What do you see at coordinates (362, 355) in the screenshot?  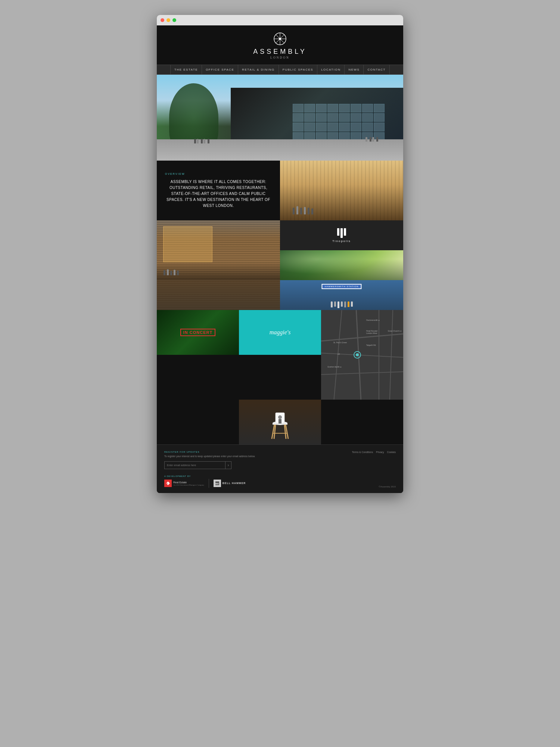 I see `map-roads` at bounding box center [362, 355].